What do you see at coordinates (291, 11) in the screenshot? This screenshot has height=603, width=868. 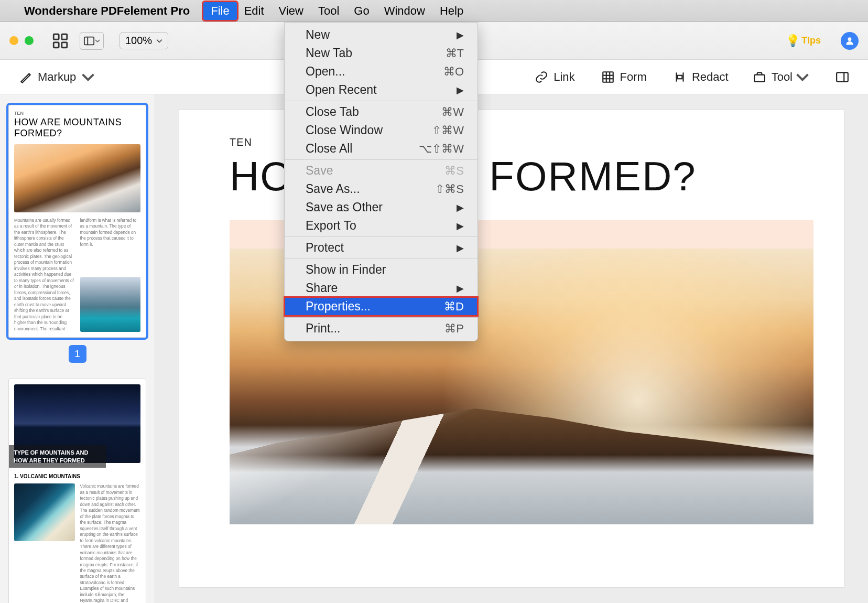 I see `menu-view: View` at bounding box center [291, 11].